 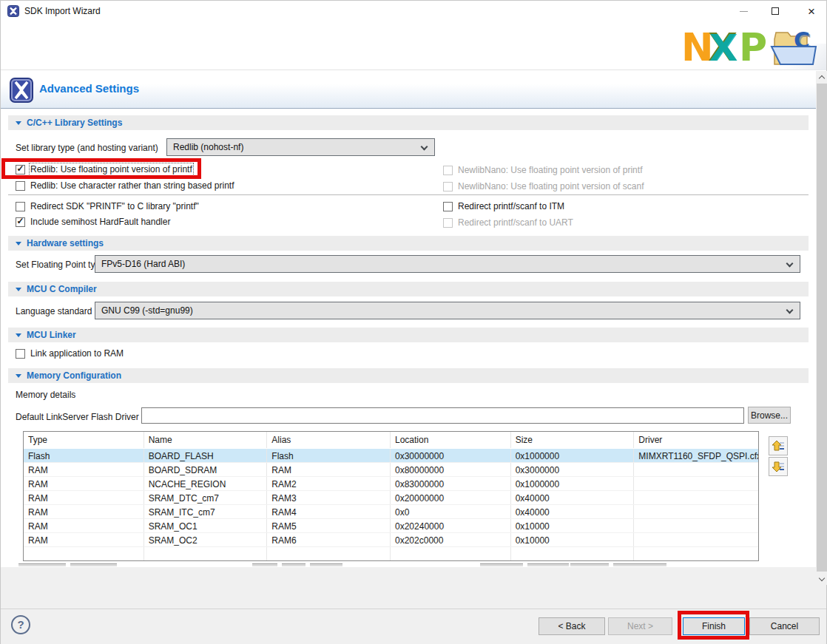 I want to click on branding-band: N X X P C C, so click(x=414, y=46).